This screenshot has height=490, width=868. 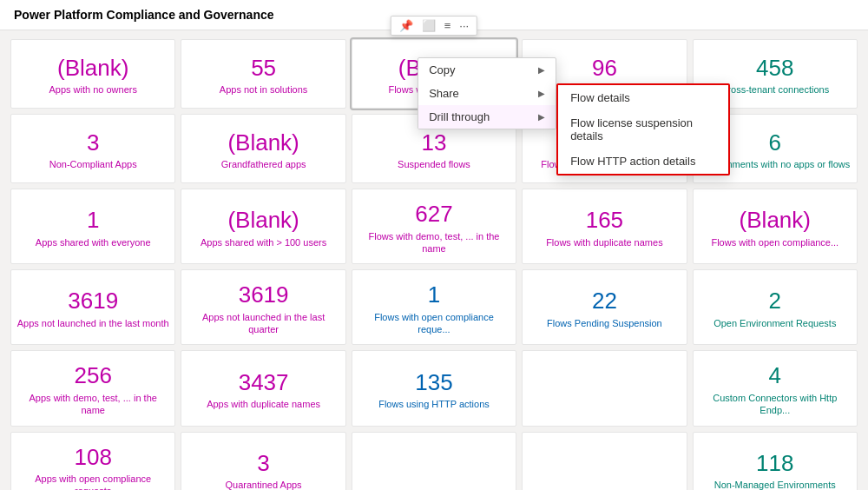 I want to click on card-label: Open Environment Requests, so click(x=774, y=323).